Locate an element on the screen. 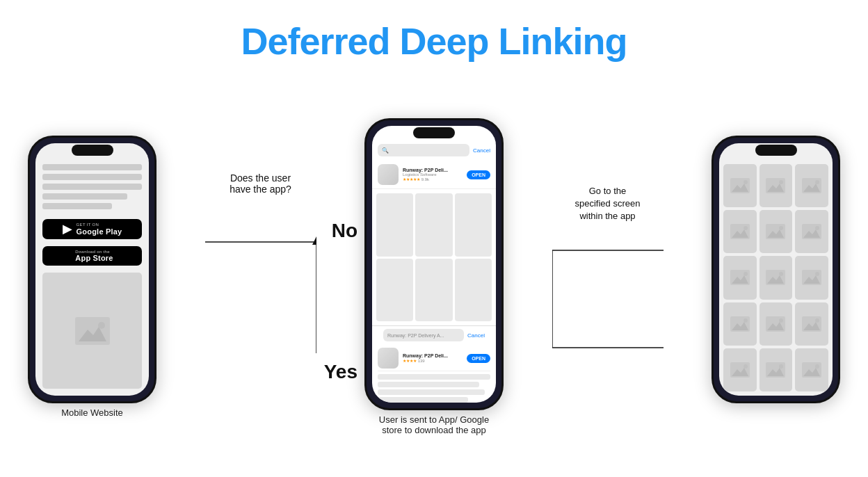 The image size is (868, 477). app-store-ui: 🔍 Cancel Runway: P2P Deli... Logistics S… is located at coordinates (434, 273).